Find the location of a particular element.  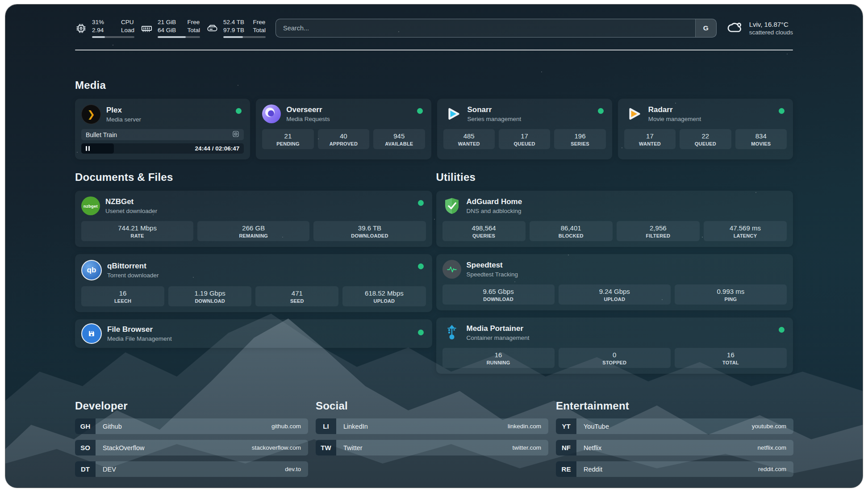

app-title: Media Portainer is located at coordinates (498, 329).